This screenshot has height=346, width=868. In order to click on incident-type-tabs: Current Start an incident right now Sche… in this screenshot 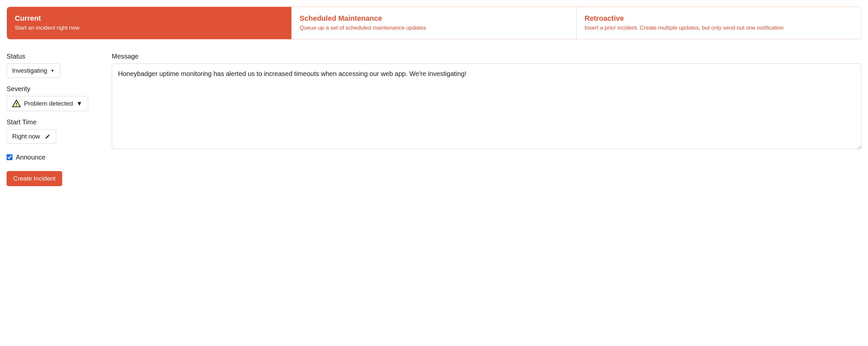, I will do `click(434, 23)`.